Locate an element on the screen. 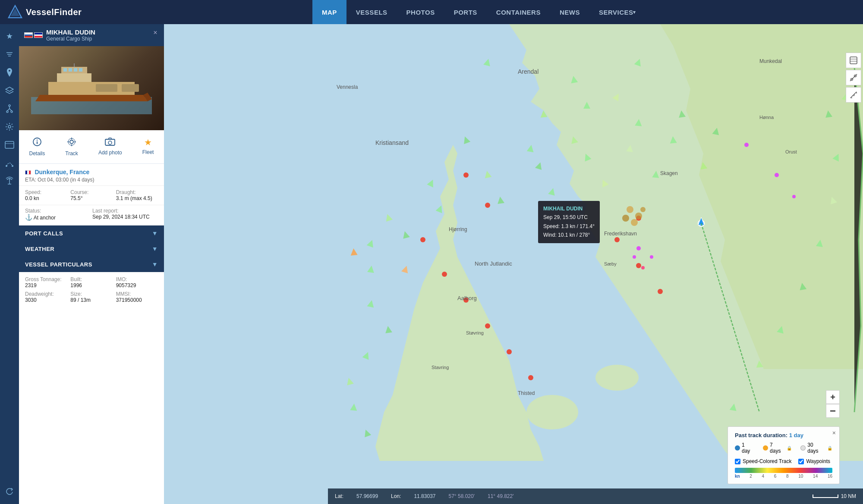 This screenshot has width=863, height=504. track-30days-option: 30 days 🔒 is located at coordinates (816, 448).